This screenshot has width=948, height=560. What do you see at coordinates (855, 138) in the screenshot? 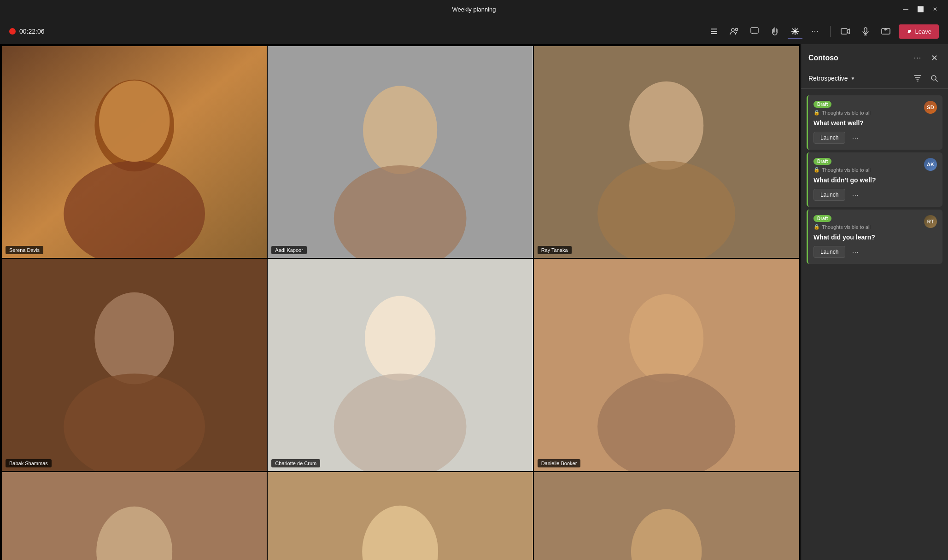
I see `card-1-more-icon: ···` at bounding box center [855, 138].